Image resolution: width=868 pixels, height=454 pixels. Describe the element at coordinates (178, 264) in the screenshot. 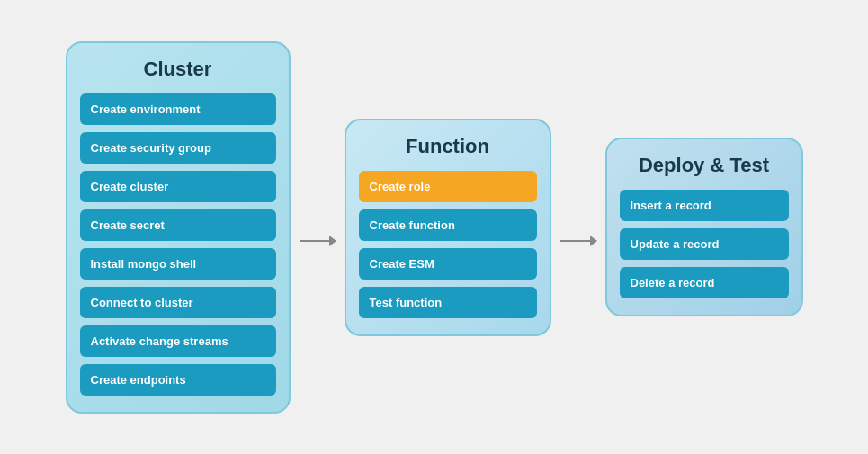

I see `cluster-item-btn: Install mongo shell` at that location.